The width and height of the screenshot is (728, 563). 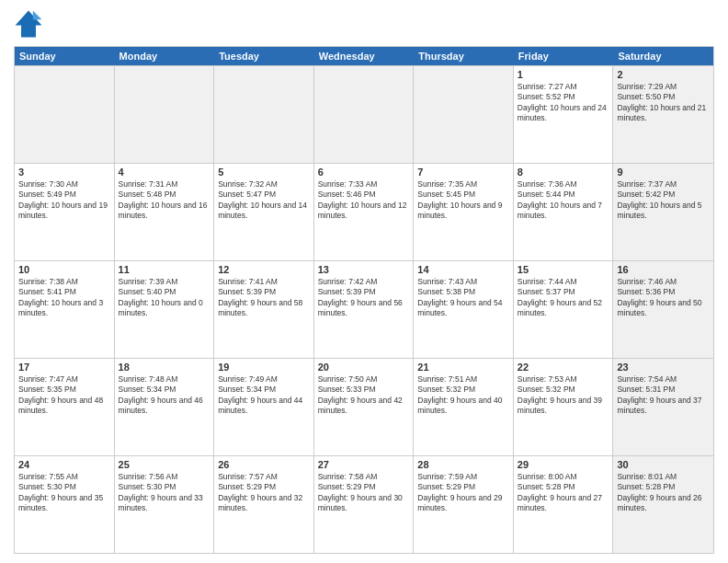 I want to click on day-info: Sunrise: 7:32 AM Sunset: 5:47 PM Dayligh…, so click(x=264, y=201).